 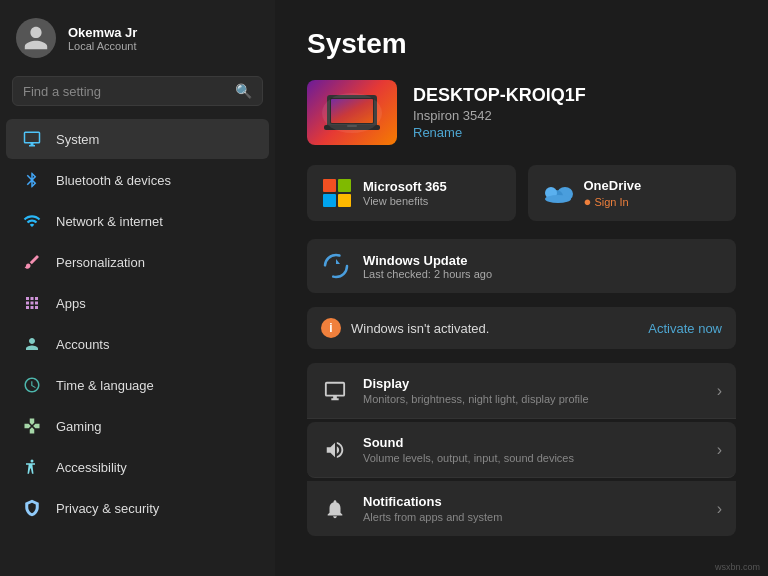 What do you see at coordinates (522, 112) in the screenshot?
I see `device-card: DESKTOP-KROIQ1F Inspiron 3542 Rename` at bounding box center [522, 112].